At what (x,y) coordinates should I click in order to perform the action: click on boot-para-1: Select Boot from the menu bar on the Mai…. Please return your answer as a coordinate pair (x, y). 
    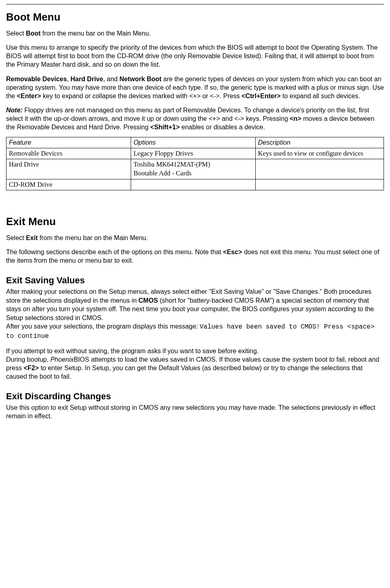
    Looking at the image, I should click on (195, 33).